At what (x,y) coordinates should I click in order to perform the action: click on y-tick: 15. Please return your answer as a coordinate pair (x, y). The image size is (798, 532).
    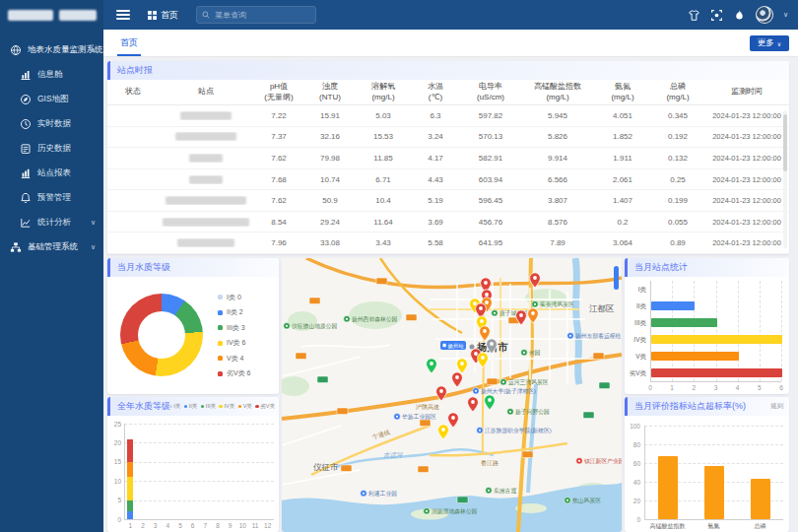
    Looking at the image, I should click on (114, 461).